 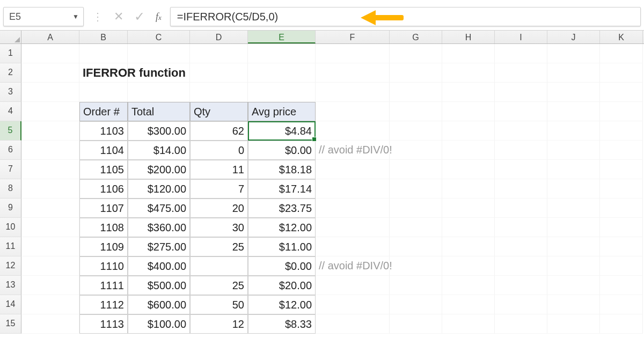 I want to click on cell-K8, so click(x=621, y=189).